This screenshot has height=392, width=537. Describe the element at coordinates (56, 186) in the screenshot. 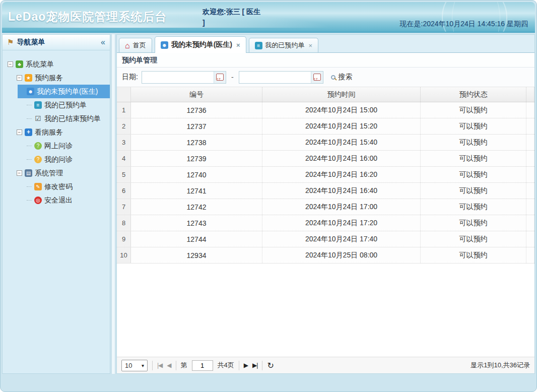

I see `tree-item-change-password: ✎ 修改密码` at that location.